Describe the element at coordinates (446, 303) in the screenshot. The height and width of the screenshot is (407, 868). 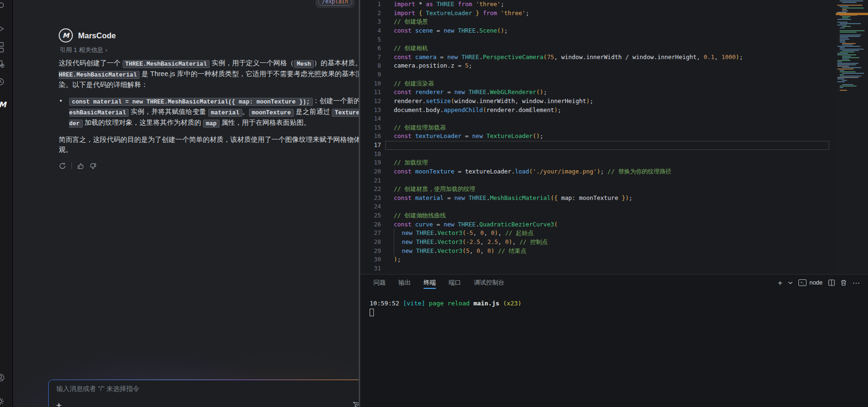
I see `terminal-output: 10:59:52 [vite] page reload main.js (x23…` at that location.